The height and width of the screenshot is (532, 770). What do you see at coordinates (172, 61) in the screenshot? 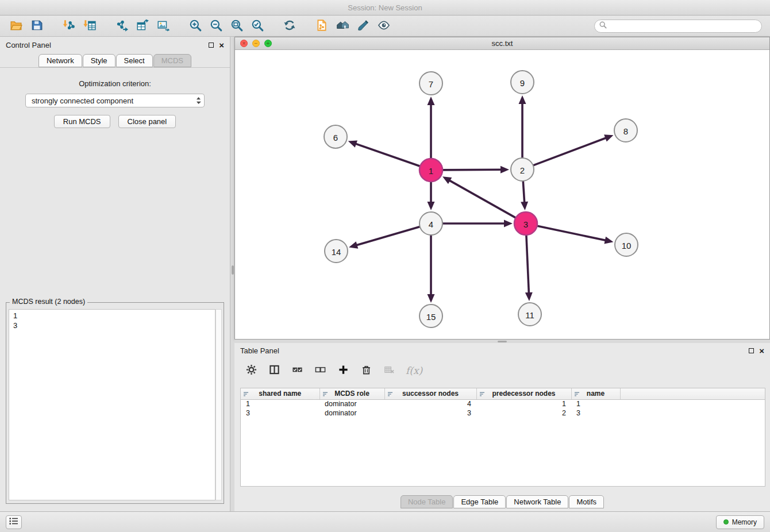
I see `tab-mcds: MCDS` at bounding box center [172, 61].